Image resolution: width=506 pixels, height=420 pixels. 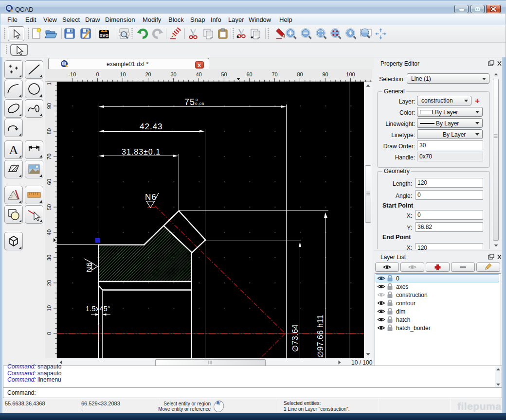 What do you see at coordinates (200, 104) in the screenshot?
I see `svg-text: 0.05` at bounding box center [200, 104].